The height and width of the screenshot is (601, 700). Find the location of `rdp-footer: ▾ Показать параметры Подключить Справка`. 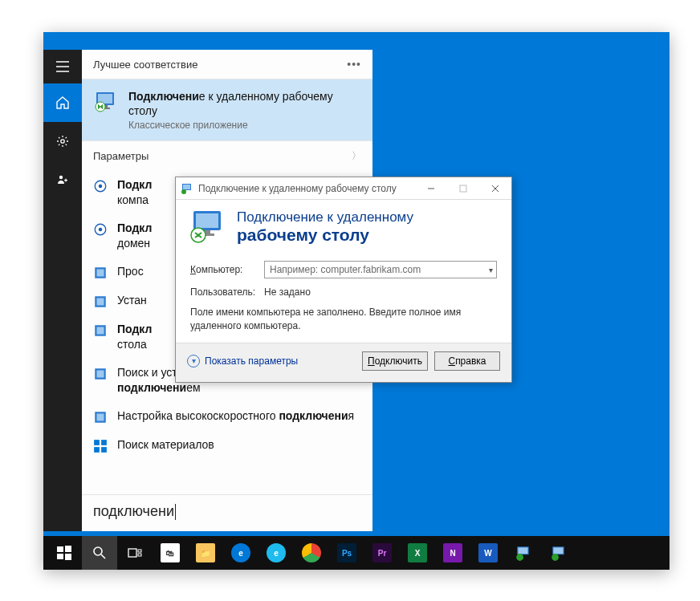

rdp-footer: ▾ Показать параметры Подключить Справка is located at coordinates (344, 363).